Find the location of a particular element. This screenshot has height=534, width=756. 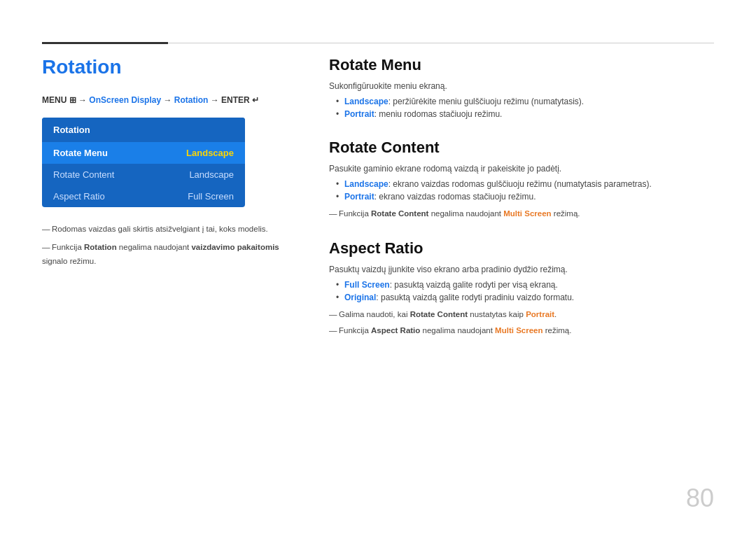

rotate-menu-bullet-landscape: Landscape: peržiūrėkite meniu gulščiuoju… is located at coordinates (525, 101).